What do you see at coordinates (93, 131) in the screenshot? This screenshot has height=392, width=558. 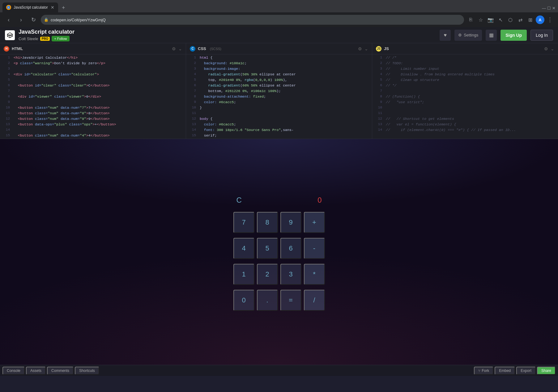 I see `code-line: 14` at bounding box center [93, 131].